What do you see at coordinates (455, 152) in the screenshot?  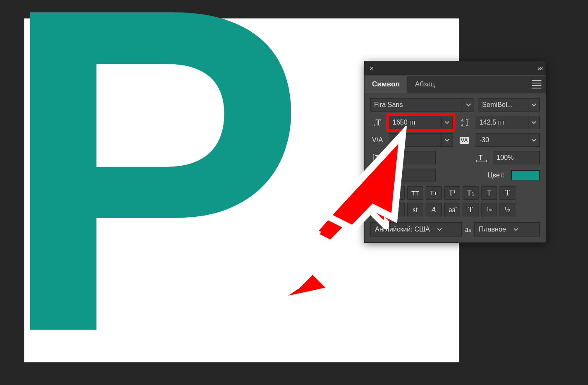 I see `character-panel: × «« Символ Абзац Fira Sans SemiBol... т…` at bounding box center [455, 152].